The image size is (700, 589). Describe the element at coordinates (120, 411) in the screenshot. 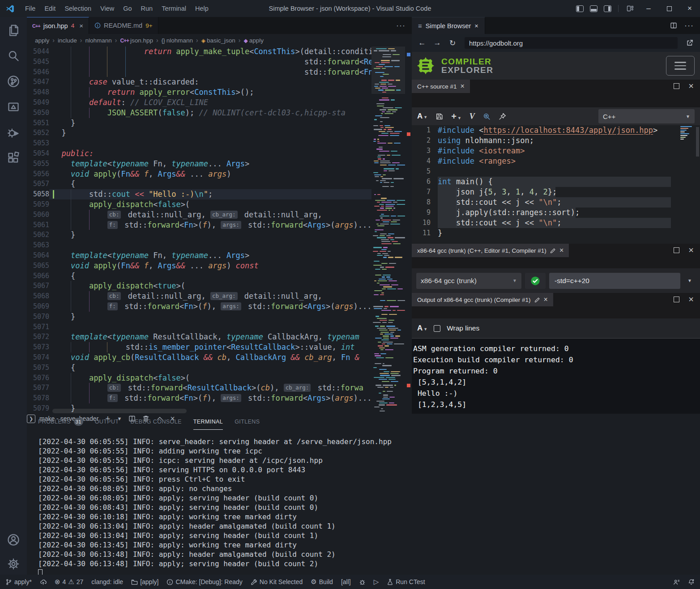

I see `horizontal-scrollbar` at that location.